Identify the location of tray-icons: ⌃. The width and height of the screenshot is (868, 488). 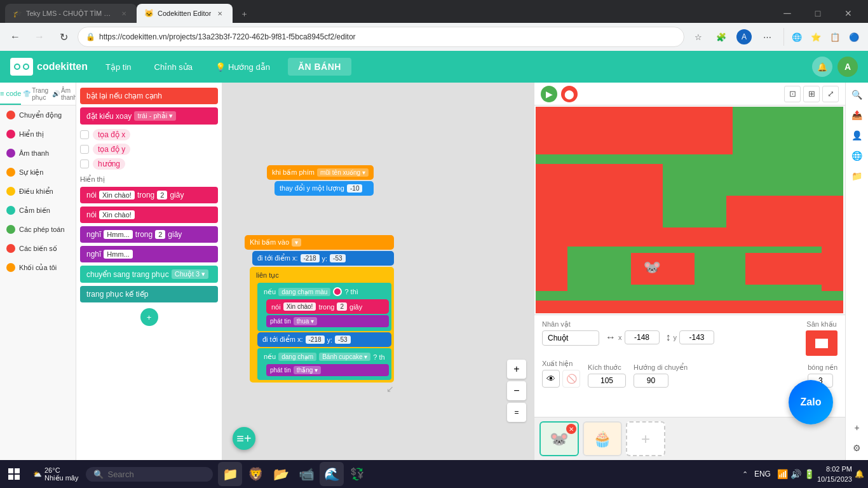
(745, 474).